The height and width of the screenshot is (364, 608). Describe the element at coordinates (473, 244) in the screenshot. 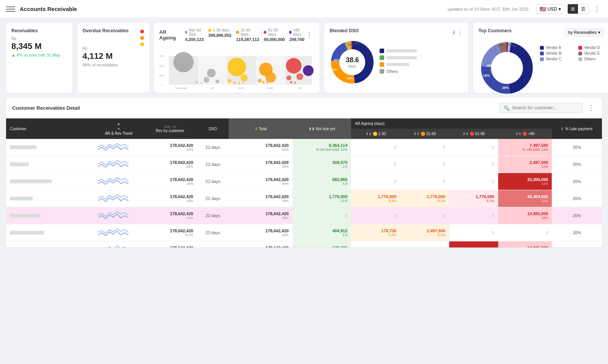

I see `ar-6190-cell: 33,300,000` at that location.